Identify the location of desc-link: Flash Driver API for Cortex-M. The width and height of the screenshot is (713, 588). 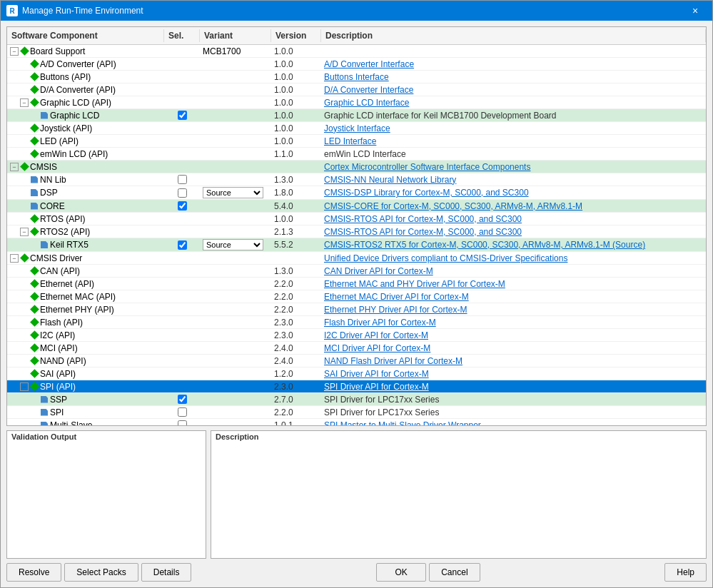
(380, 323).